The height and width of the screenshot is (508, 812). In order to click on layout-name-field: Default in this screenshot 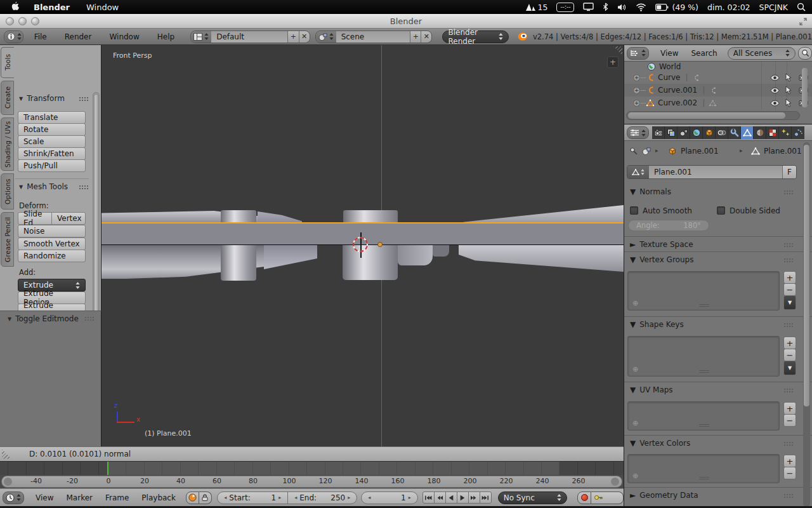, I will do `click(249, 37)`.